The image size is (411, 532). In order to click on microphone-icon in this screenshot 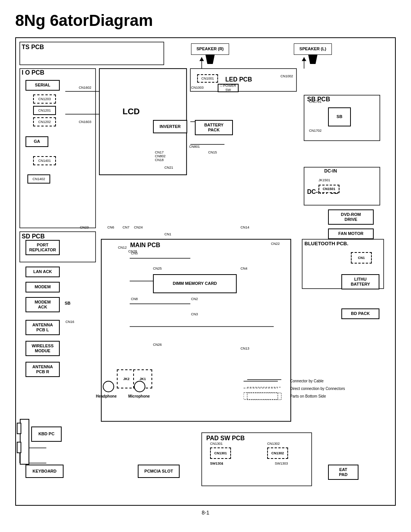, I will do `click(140, 387)`.